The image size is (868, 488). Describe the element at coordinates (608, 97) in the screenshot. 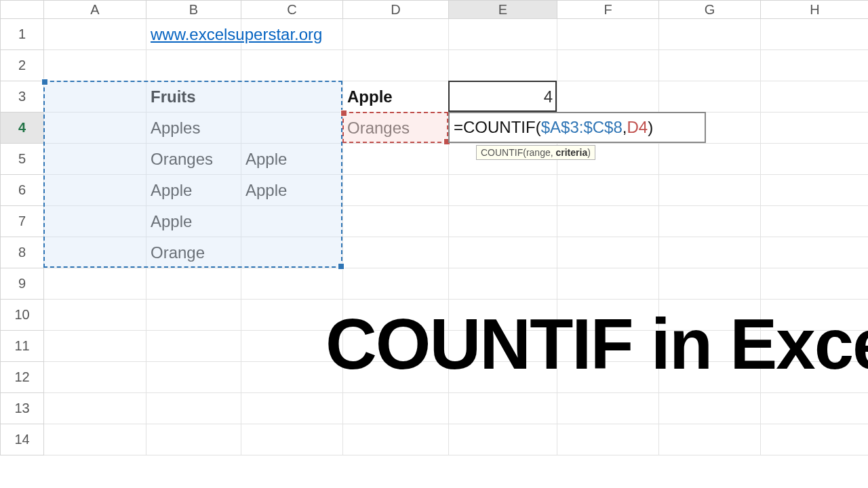

I see `cell-F3` at that location.